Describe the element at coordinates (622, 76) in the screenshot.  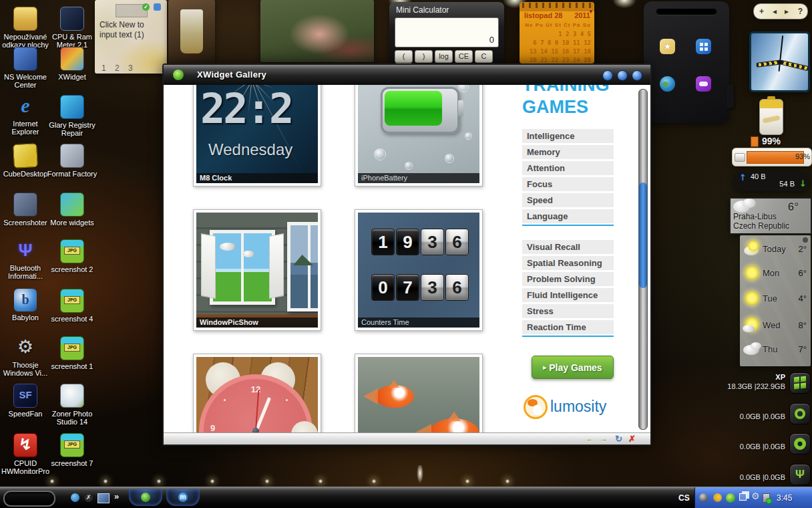
I see `window-maximize-button` at that location.